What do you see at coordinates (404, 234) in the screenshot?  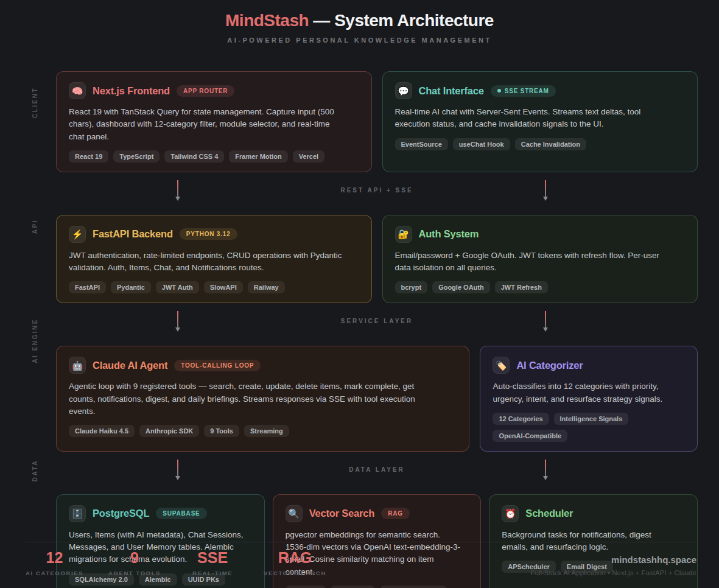 I see `lock-icon: 🔐` at bounding box center [404, 234].